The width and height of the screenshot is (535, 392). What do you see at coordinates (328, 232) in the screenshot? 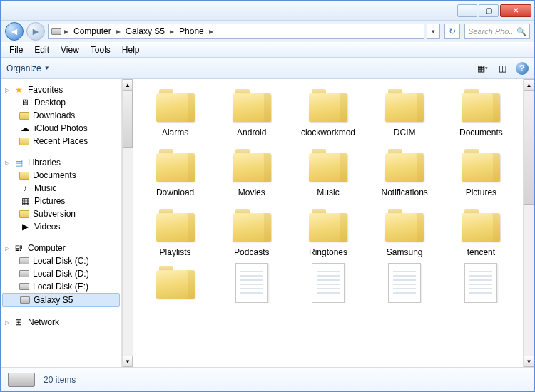
I see `folder-item: Ringtones` at bounding box center [328, 232].